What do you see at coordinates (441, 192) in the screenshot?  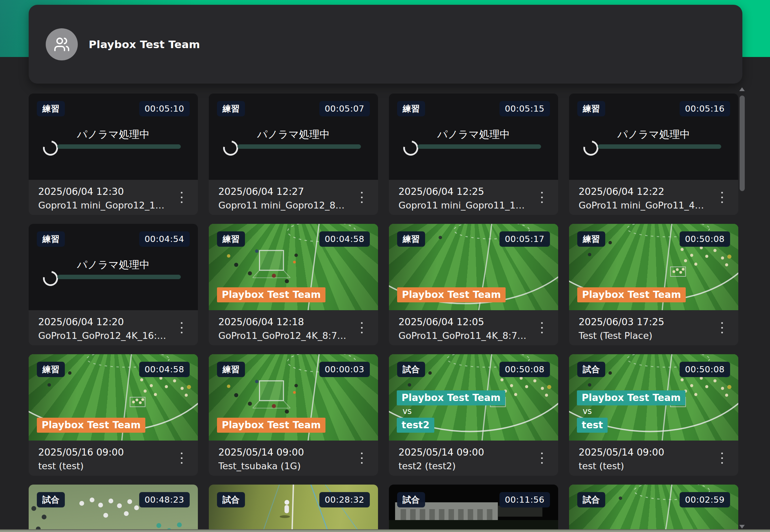 I see `video-datetime: 2025/06/04 12:25` at bounding box center [441, 192].